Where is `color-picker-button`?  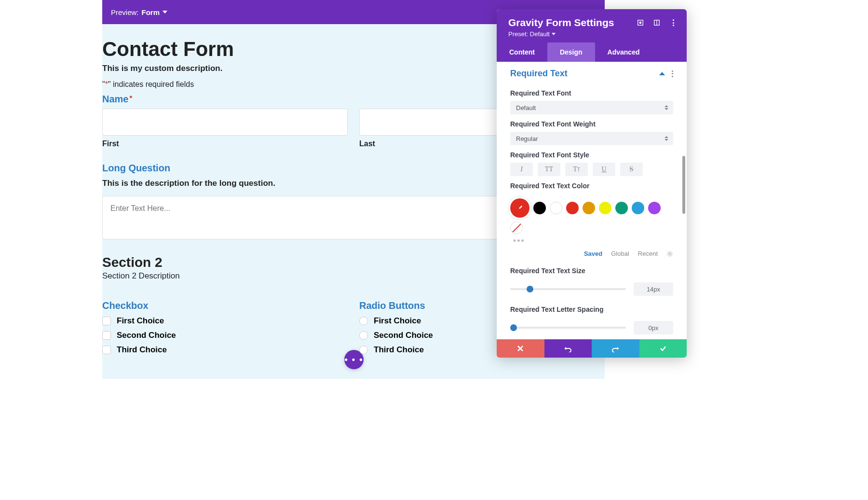 color-picker-button is located at coordinates (520, 208).